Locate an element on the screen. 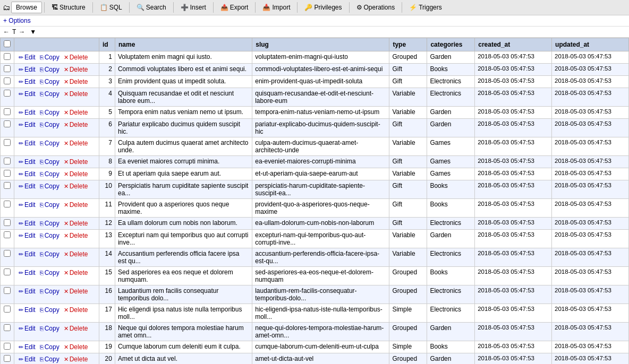 The image size is (629, 364). header-updated-at: updated_at is located at coordinates (591, 45).